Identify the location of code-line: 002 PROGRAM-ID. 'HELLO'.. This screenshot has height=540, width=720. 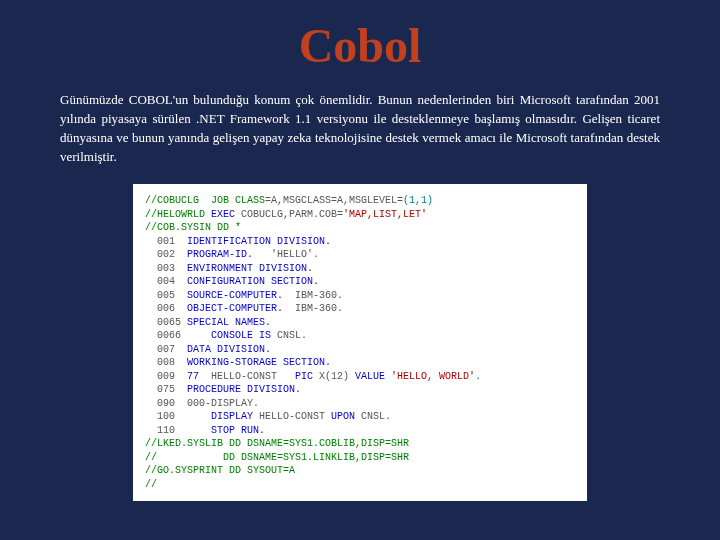
(360, 255).